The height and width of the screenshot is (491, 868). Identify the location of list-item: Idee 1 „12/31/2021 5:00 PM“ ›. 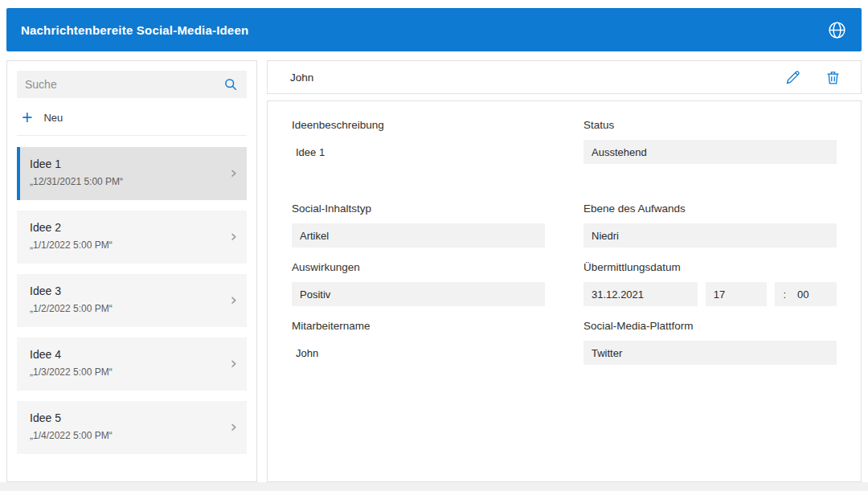
(132, 174).